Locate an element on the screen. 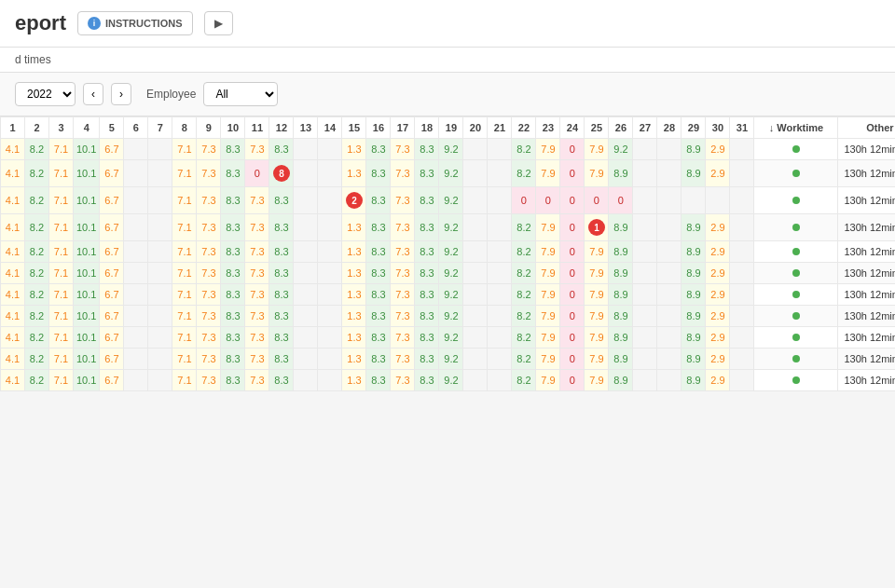 The image size is (895, 588). col-header-23: 24 is located at coordinates (572, 129).